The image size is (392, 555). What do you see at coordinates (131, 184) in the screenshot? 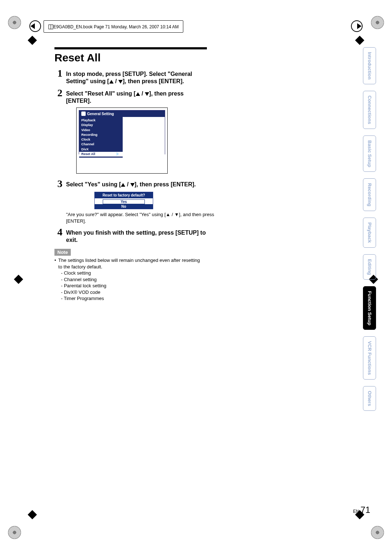
I see `step-3: 3 Select "Yes" using [ / ], then press […` at bounding box center [131, 184].